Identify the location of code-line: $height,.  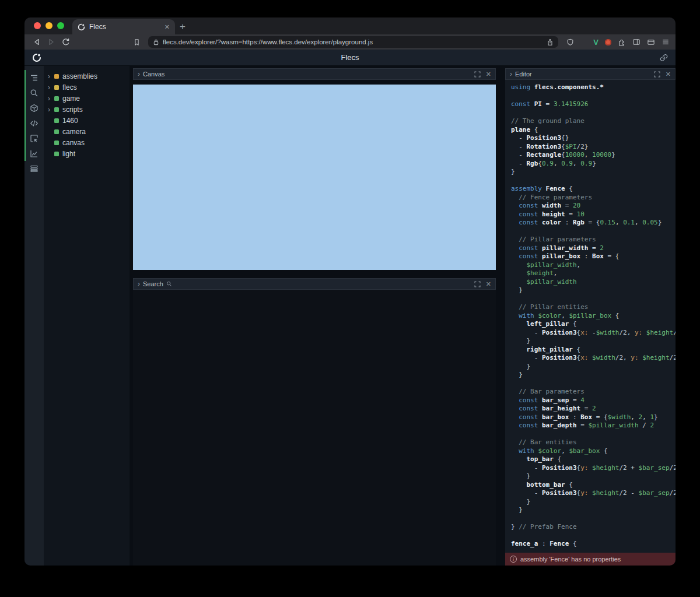
(593, 274).